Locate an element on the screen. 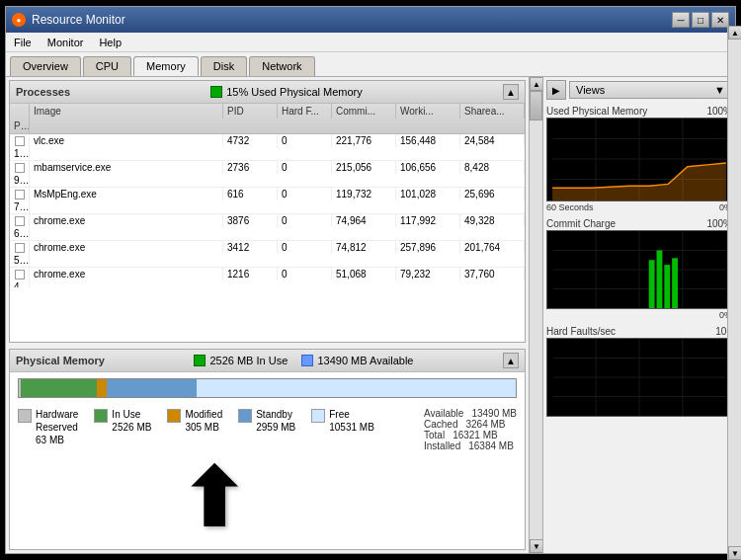 This screenshot has height=560, width=741. graph1-svg is located at coordinates (639, 160).